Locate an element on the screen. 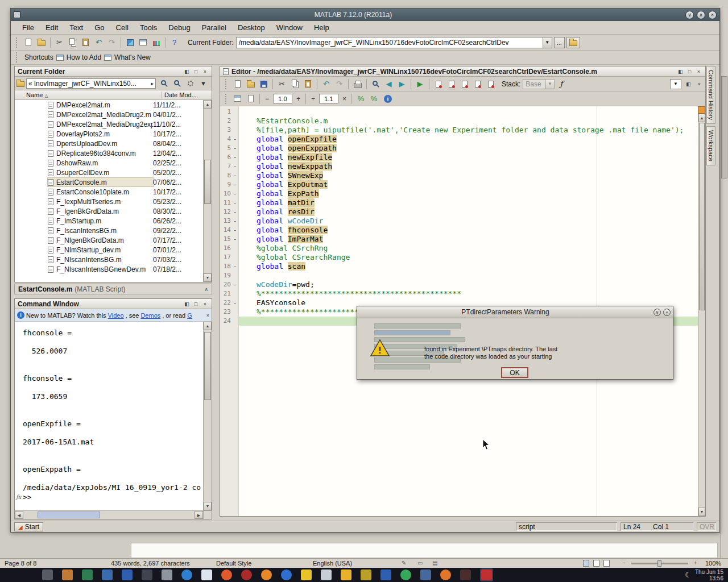  active-task-slot is located at coordinates (487, 575).